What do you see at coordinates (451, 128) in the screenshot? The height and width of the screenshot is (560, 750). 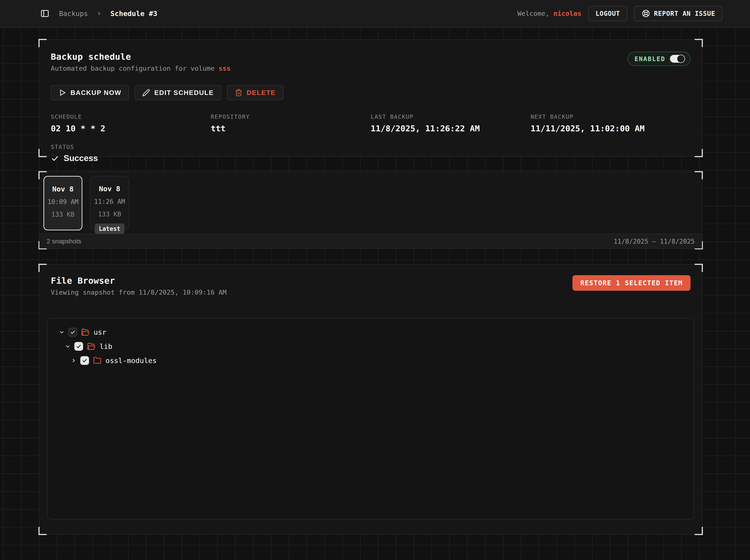 I see `field-value: 11/8/2025, 11:26:22 AM` at bounding box center [451, 128].